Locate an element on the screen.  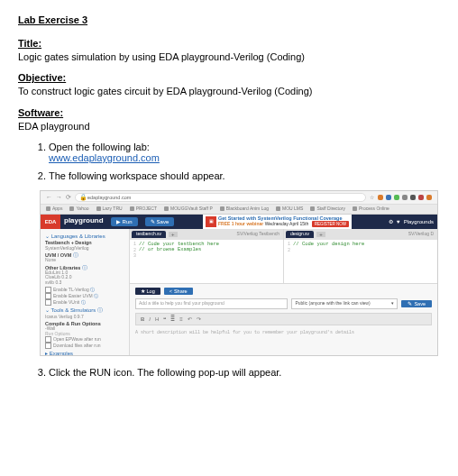
bookmark-item: Process Online is located at coordinates (371, 209).